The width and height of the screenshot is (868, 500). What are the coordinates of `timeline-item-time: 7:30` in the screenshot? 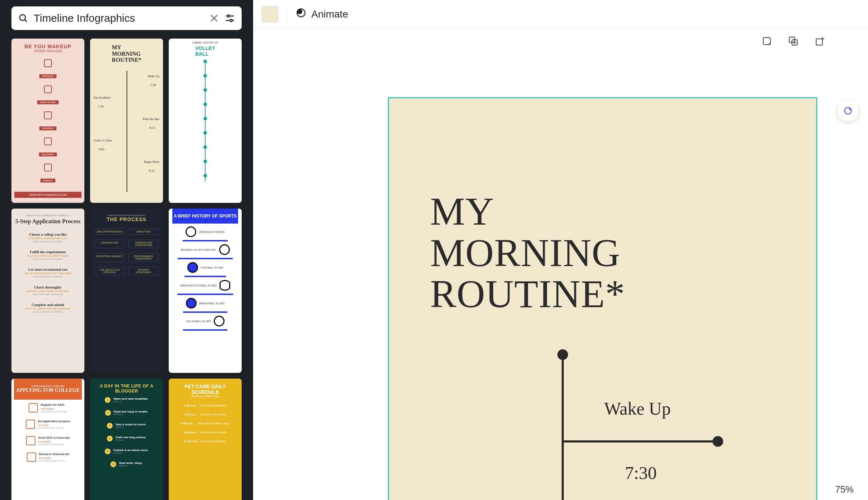 It's located at (641, 473).